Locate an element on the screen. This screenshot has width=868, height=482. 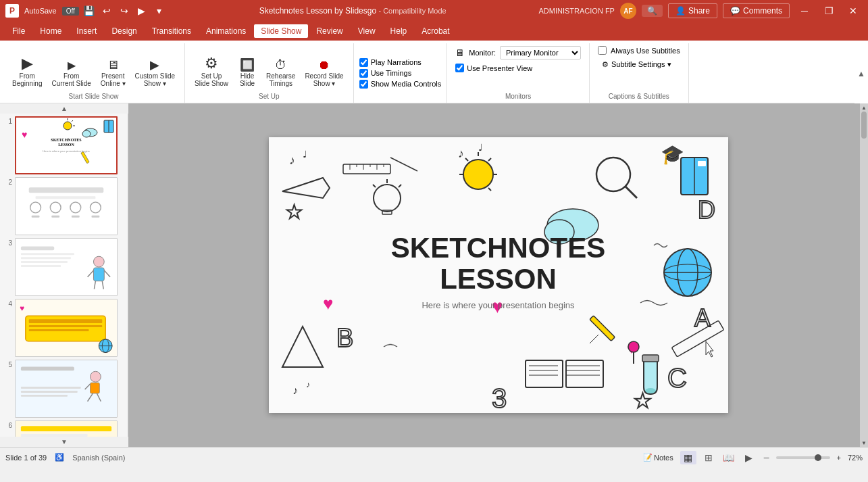
view-reading-button: 📖 is located at coordinates (729, 458).